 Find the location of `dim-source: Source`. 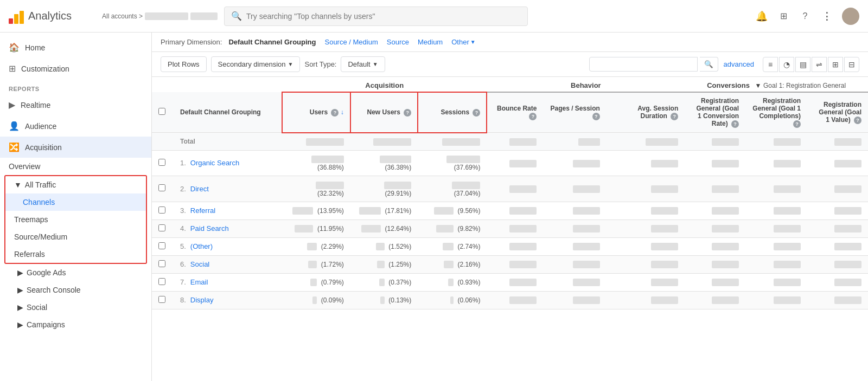

dim-source: Source is located at coordinates (398, 42).